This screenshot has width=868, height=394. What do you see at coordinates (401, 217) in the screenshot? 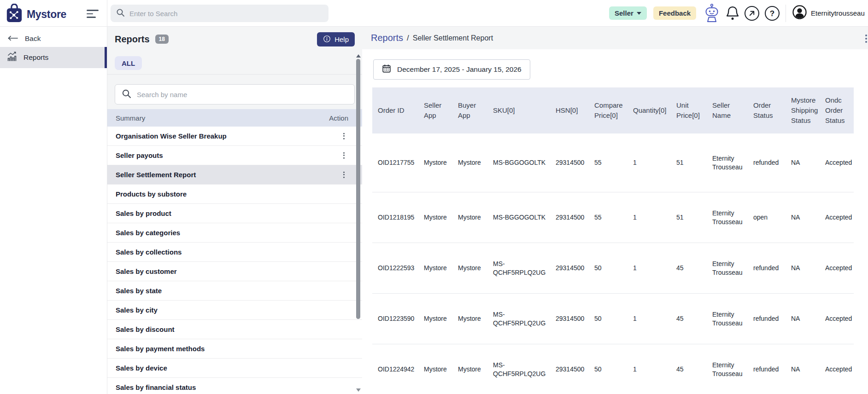
I see `table-cell: OID1218195` at bounding box center [401, 217].